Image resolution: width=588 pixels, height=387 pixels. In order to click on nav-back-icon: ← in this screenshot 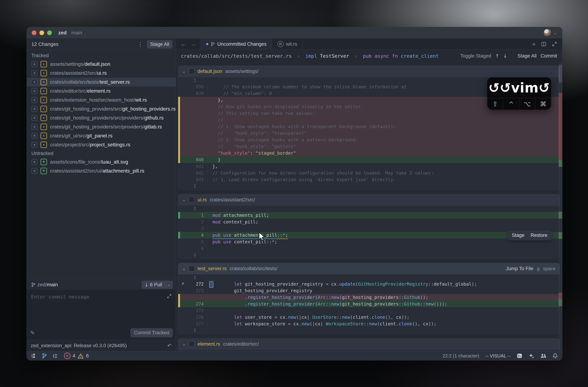, I will do `click(183, 44)`.